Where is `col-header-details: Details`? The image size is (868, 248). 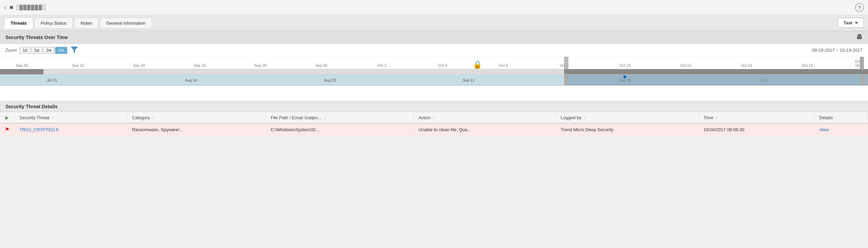 col-header-details: Details is located at coordinates (841, 118).